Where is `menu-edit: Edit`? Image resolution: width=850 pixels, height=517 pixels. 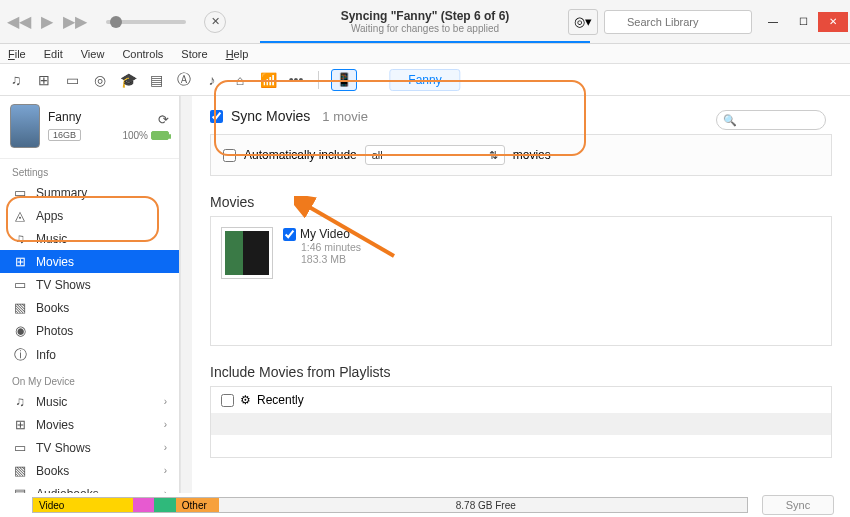
menu-edit: Edit is located at coordinates (54, 54).